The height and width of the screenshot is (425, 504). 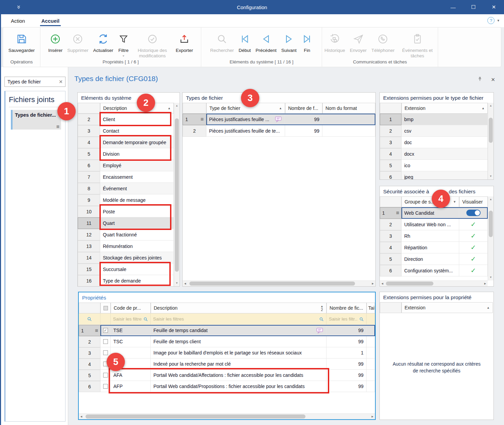 I want to click on send-button: Envoyer, so click(x=358, y=42).